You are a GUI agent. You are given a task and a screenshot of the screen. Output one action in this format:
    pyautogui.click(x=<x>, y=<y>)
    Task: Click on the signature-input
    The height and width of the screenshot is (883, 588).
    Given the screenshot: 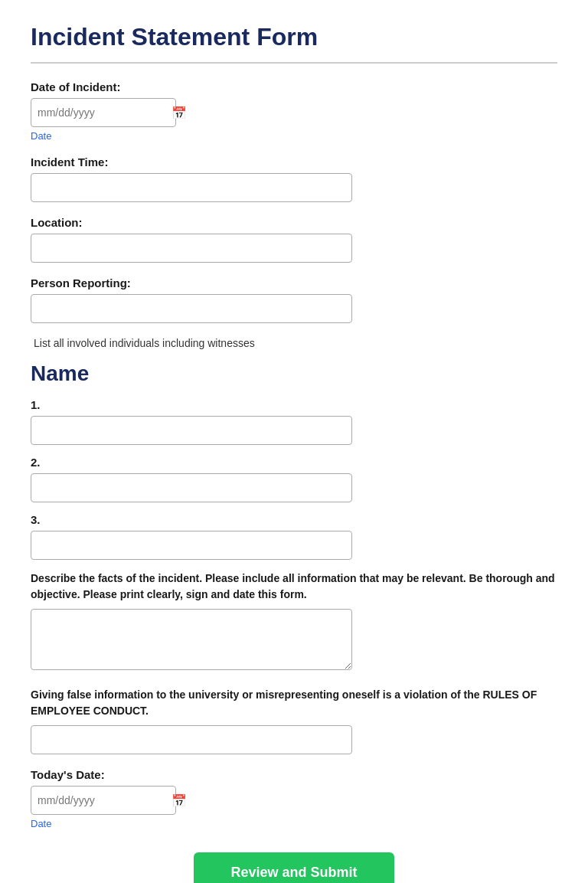 What is the action you would take?
    pyautogui.click(x=191, y=740)
    